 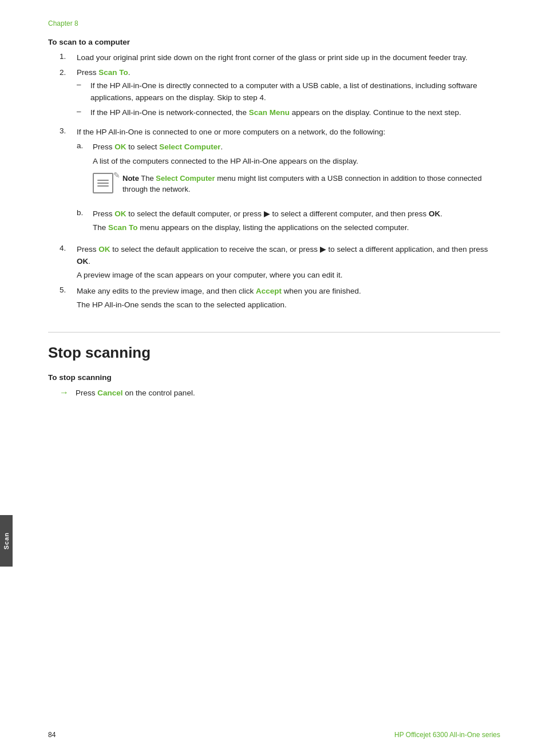 What do you see at coordinates (110, 393) in the screenshot?
I see `cancel-green: Cancel` at bounding box center [110, 393].